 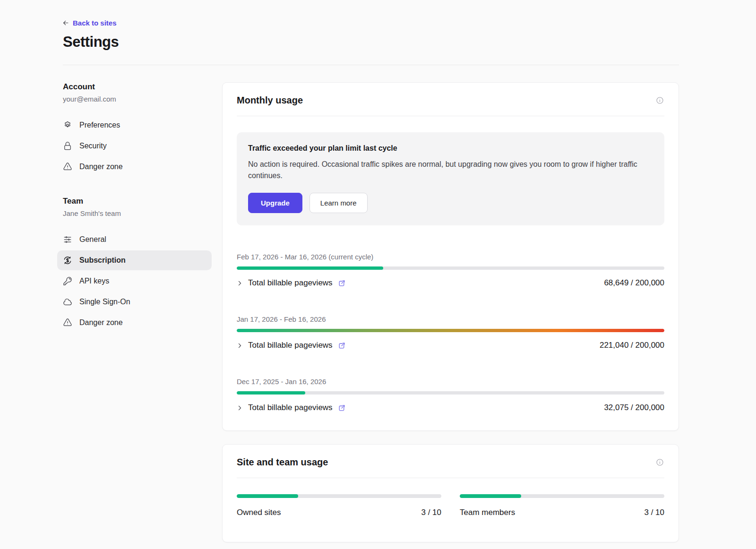 I want to click on traffic-exceeded-notice: Traffic exceeded your plan limit last cy…, so click(x=451, y=179).